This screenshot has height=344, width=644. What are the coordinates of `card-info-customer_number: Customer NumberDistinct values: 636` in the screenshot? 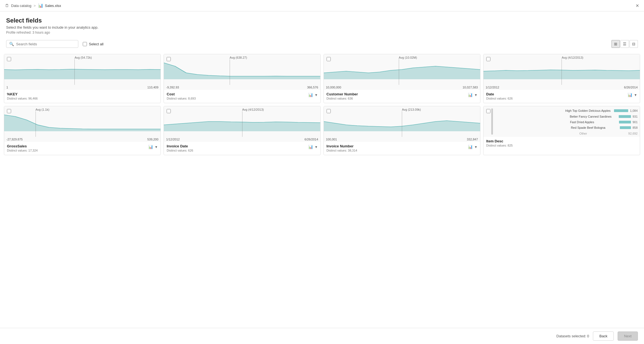 It's located at (342, 96).